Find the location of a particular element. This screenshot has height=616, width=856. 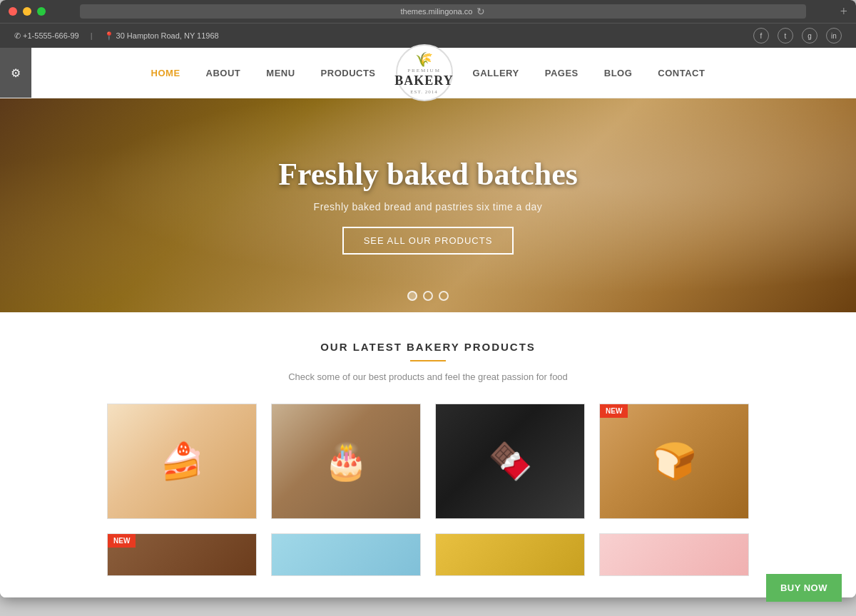

hero-subtitle: Freshly baked bread and pastries six tim… is located at coordinates (428, 207).